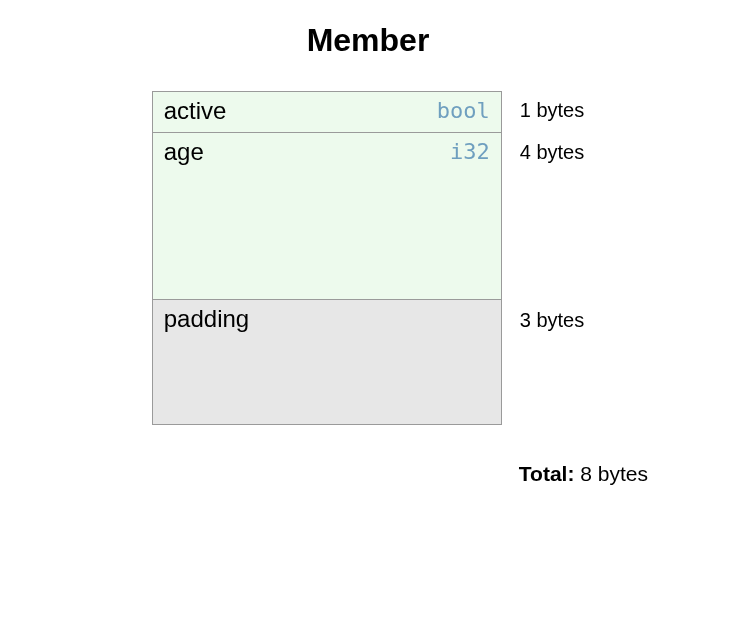  I want to click on field-size: 1 bytes, so click(552, 119).